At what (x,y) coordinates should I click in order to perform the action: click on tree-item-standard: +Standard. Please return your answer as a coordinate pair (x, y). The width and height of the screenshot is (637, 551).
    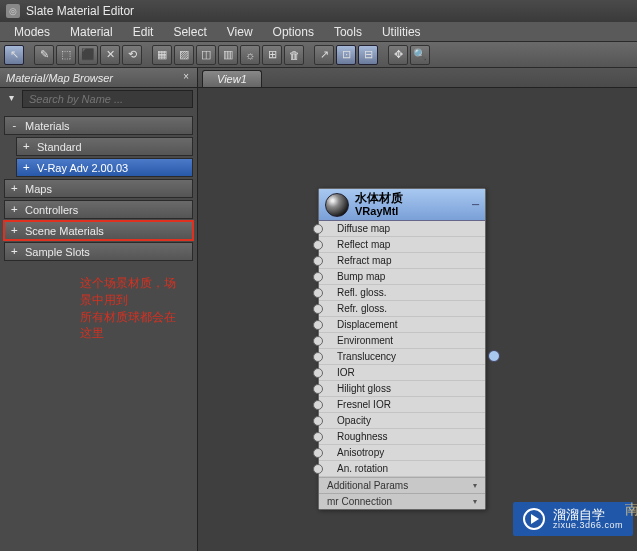
    Looking at the image, I should click on (104, 146).